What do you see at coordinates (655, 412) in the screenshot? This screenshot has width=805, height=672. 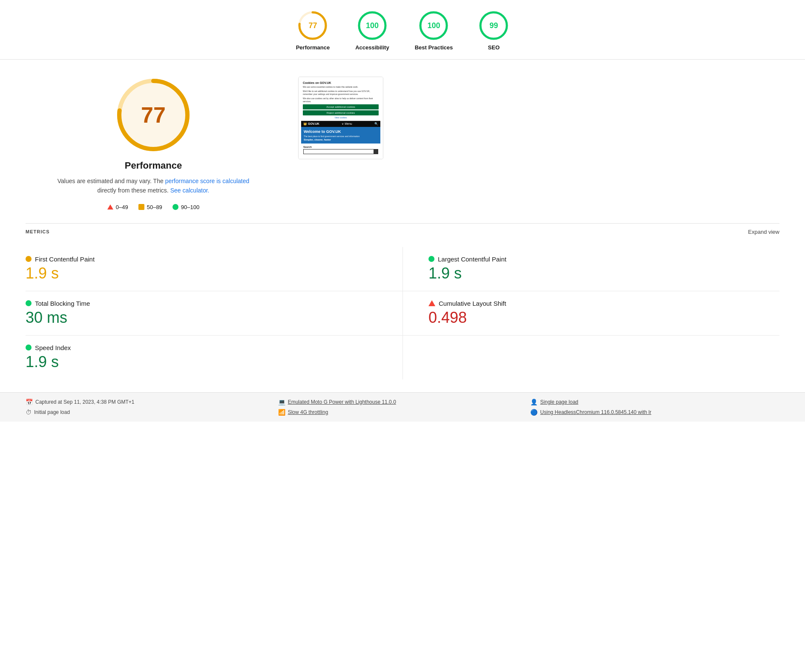 I see `footer-chromium: 🔵 Using HeadlessChromium 116.0.5845.140 …` at bounding box center [655, 412].